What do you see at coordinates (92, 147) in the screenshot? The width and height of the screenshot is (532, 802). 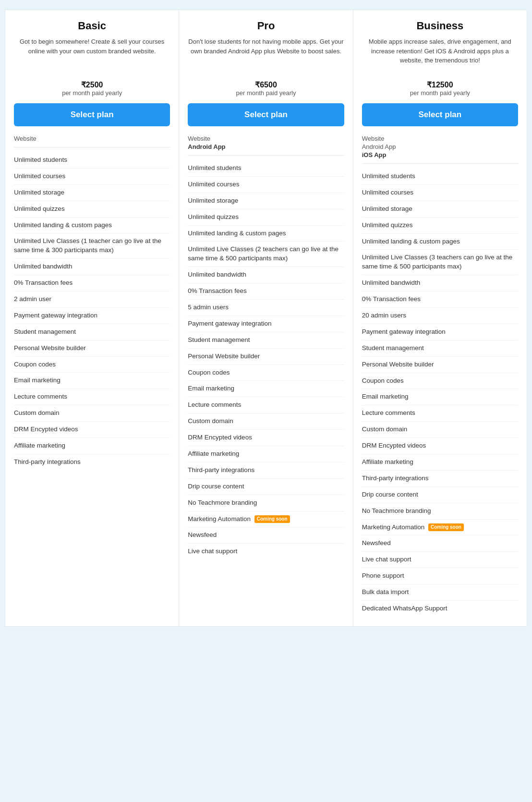 I see `divider-basic` at bounding box center [92, 147].